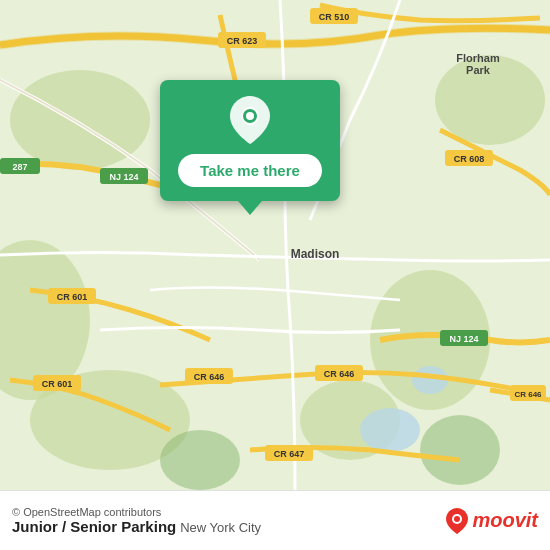 This screenshot has height=550, width=550. I want to click on svg-text: CR 623, so click(242, 41).